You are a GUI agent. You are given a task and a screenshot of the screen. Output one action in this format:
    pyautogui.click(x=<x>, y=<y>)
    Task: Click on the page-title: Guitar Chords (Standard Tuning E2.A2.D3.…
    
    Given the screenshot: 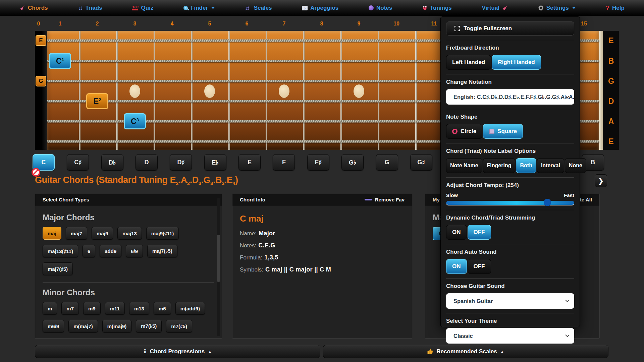 What is the action you would take?
    pyautogui.click(x=137, y=180)
    